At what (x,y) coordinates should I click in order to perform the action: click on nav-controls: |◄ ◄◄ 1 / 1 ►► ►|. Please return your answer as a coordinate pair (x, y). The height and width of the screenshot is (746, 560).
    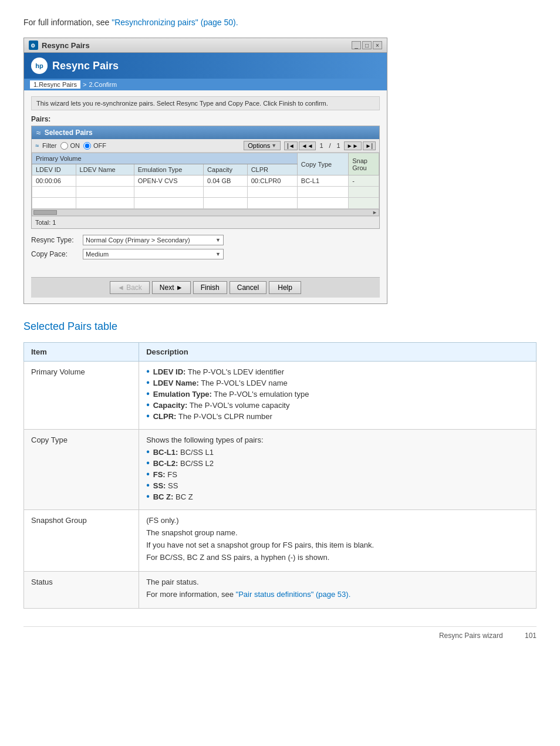
    Looking at the image, I should click on (330, 146).